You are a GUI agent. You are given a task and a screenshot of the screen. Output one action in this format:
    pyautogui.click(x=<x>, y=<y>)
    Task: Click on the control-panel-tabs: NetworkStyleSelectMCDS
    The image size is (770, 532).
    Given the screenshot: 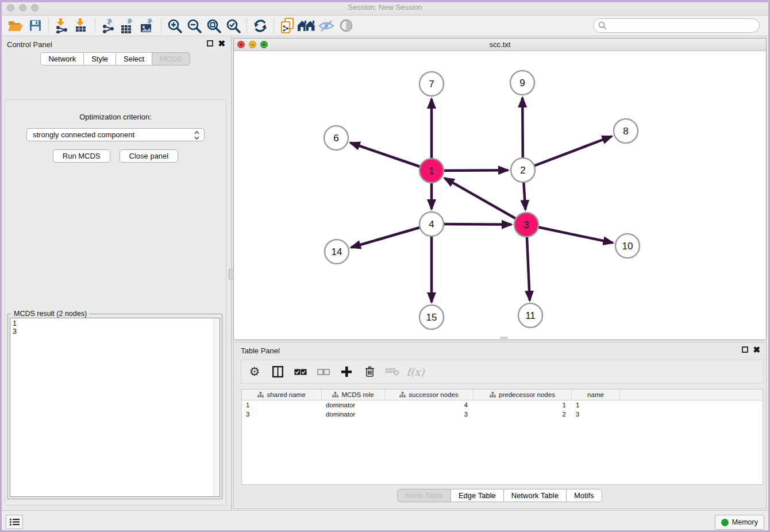 What is the action you would take?
    pyautogui.click(x=116, y=59)
    